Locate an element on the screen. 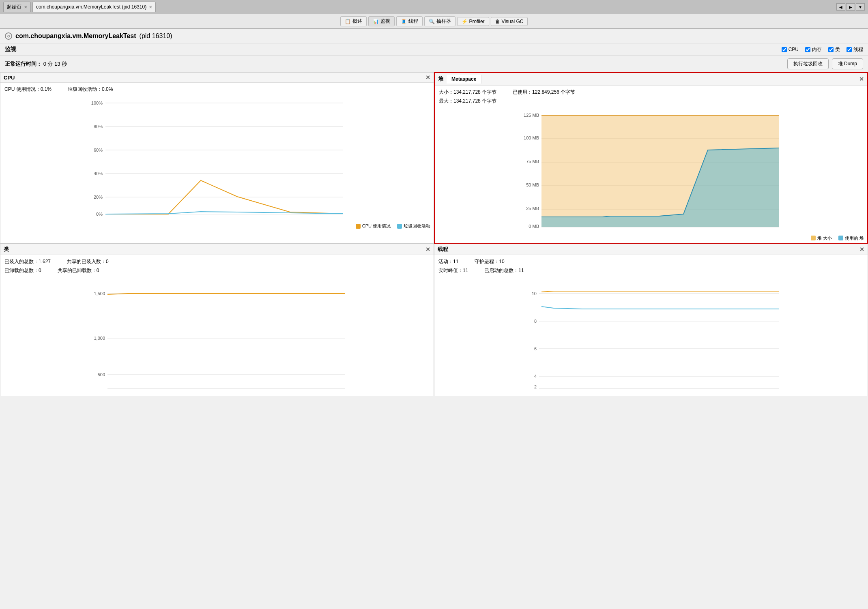 This screenshot has height=609, width=868. class-loaded-total: 已装入的总数：1,627 is located at coordinates (28, 262).